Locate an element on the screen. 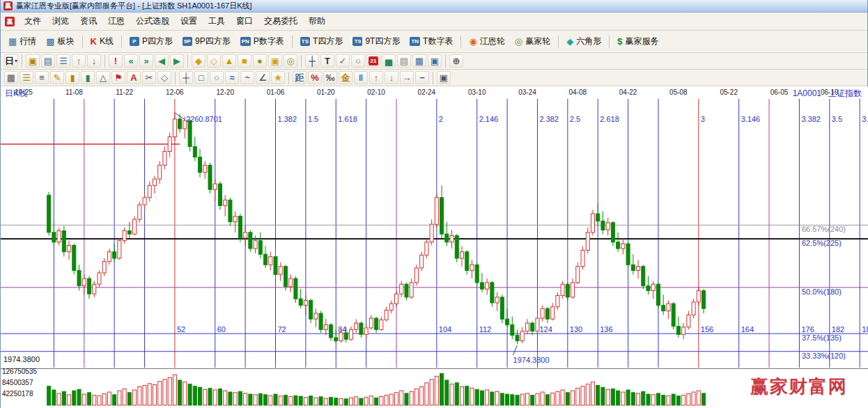 This screenshot has width=868, height=408. grid-icon: ▦ is located at coordinates (11, 78).